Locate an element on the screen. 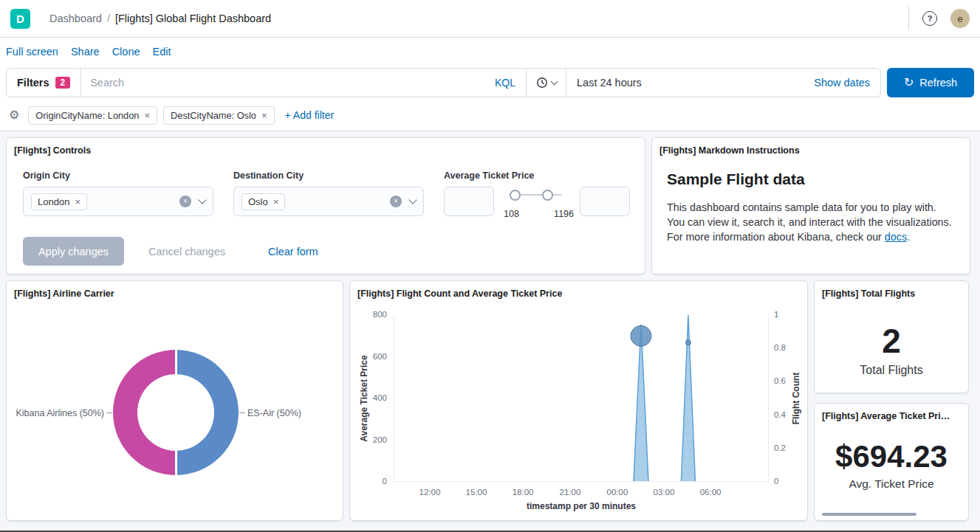  axis-tick-label: 200 is located at coordinates (371, 440).